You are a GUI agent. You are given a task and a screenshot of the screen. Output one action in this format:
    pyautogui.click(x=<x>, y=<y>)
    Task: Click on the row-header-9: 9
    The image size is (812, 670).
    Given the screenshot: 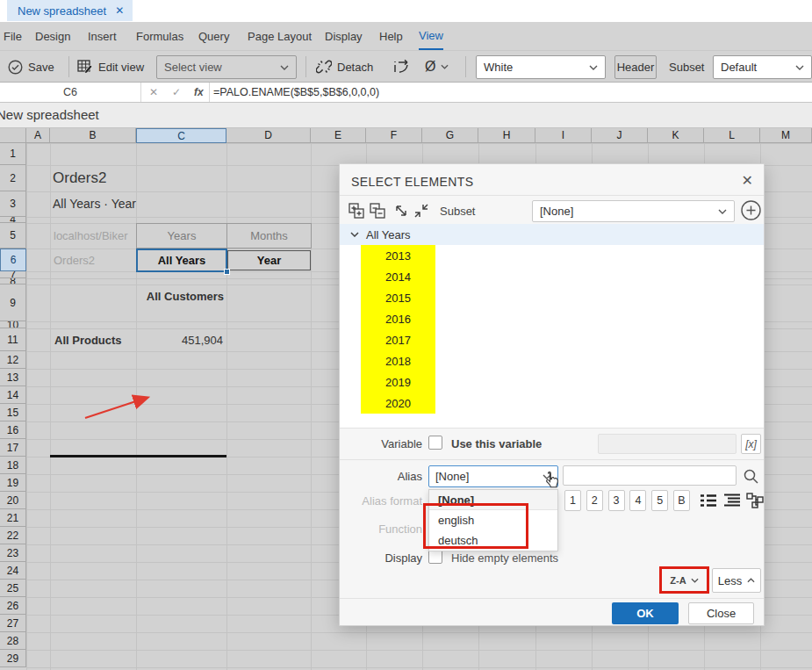 What is the action you would take?
    pyautogui.click(x=13, y=303)
    